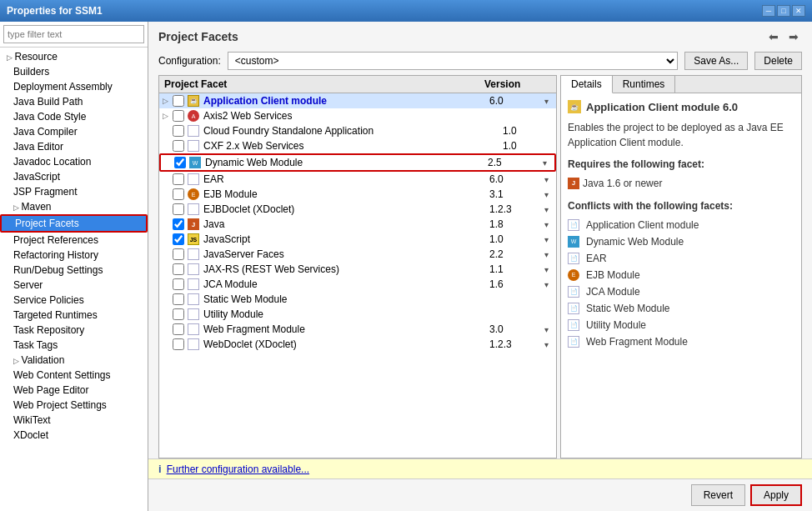  What do you see at coordinates (358, 299) in the screenshot?
I see `facet-row-static-web-module: Static Web Module` at bounding box center [358, 299].